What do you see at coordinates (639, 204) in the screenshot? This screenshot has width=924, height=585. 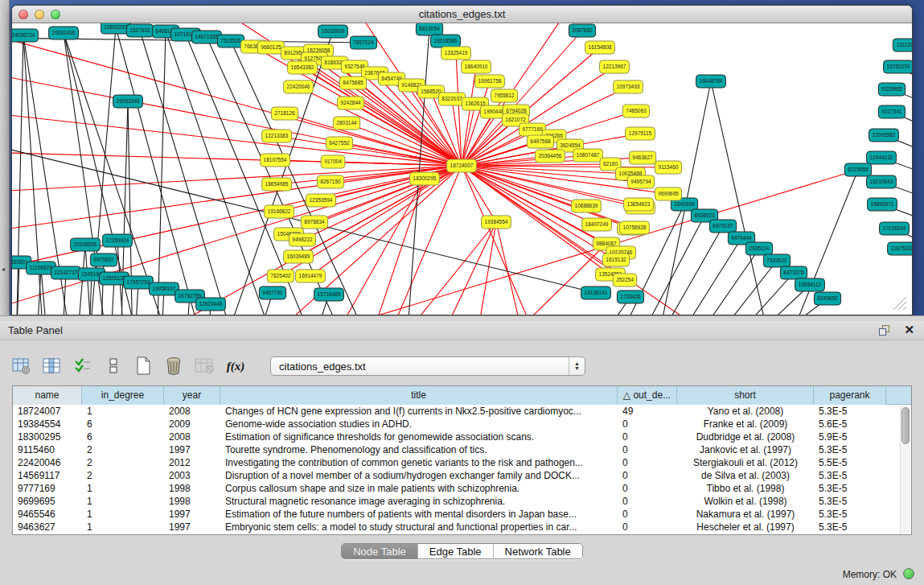 I see `network-node-yellow: 13654923` at bounding box center [639, 204].